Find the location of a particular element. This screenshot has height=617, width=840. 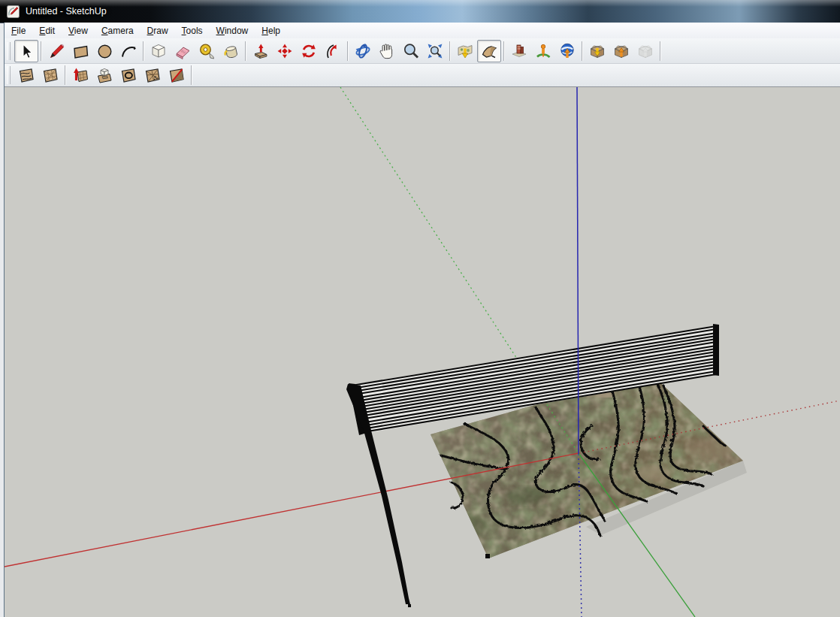

rotate-arrows-icon is located at coordinates (309, 51).